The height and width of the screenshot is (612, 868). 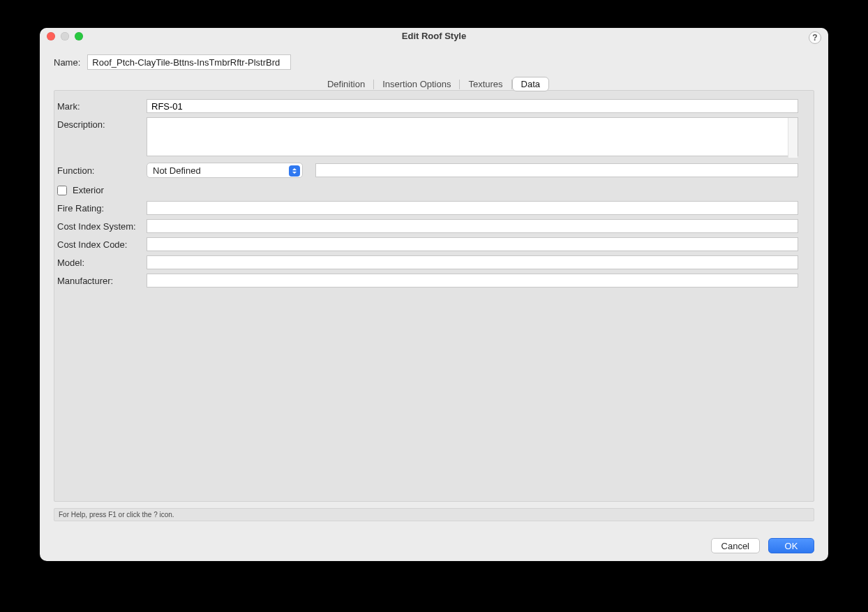 I want to click on name-row: Name:, so click(x=434, y=62).